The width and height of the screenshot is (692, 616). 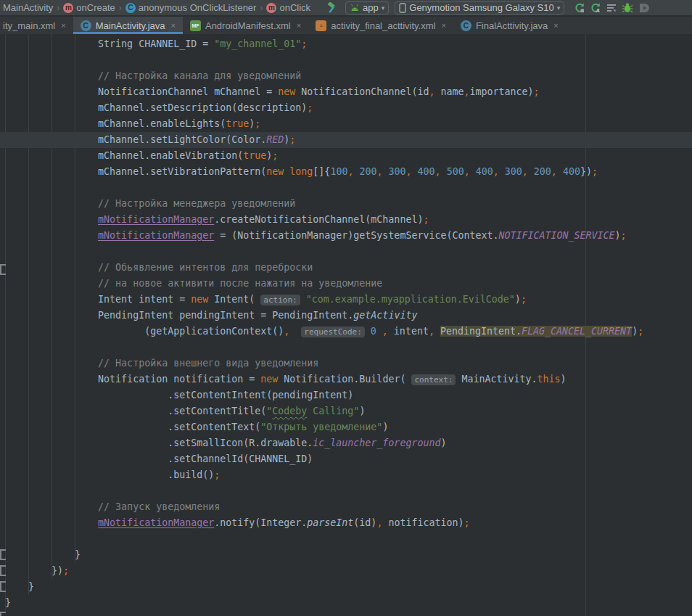 I want to click on code-line: PendingIntent pendingIntent = PendingInt…, so click(x=346, y=316).